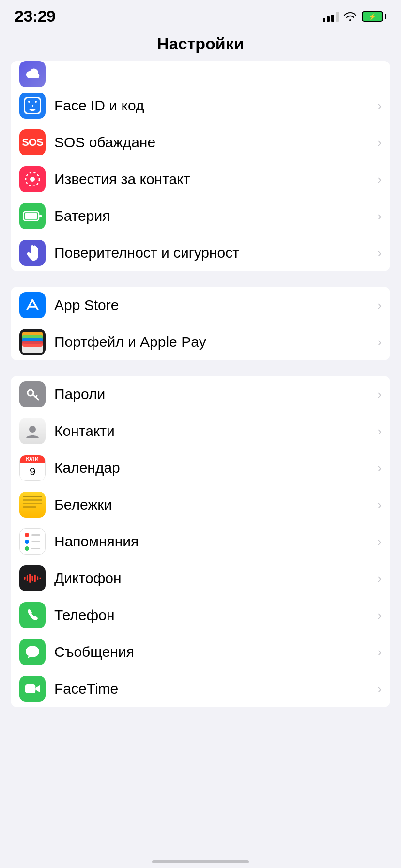 Image resolution: width=401 pixels, height=868 pixels. Describe the element at coordinates (32, 253) in the screenshot. I see `privacy-icon-wrap` at that location.